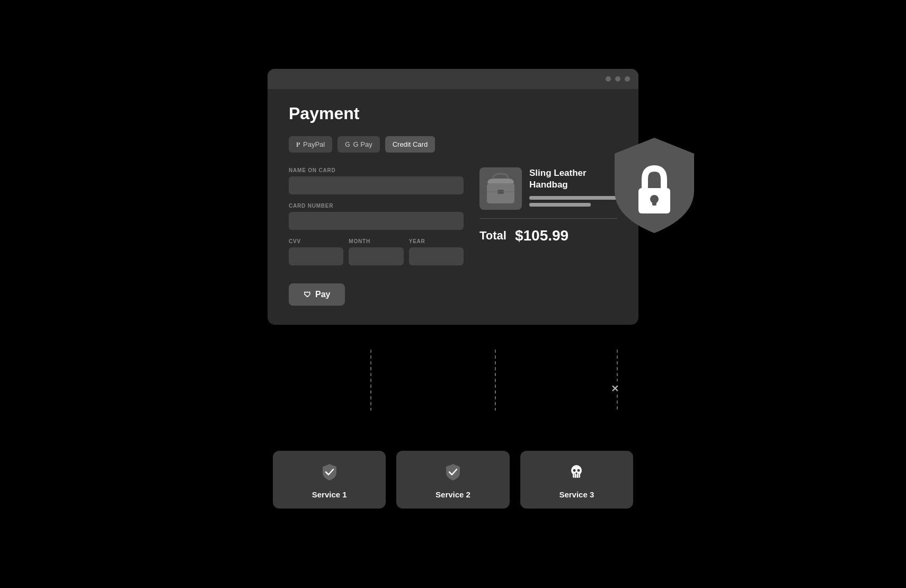 This screenshot has width=906, height=588. What do you see at coordinates (376, 242) in the screenshot?
I see `month-label: MONTH` at bounding box center [376, 242].